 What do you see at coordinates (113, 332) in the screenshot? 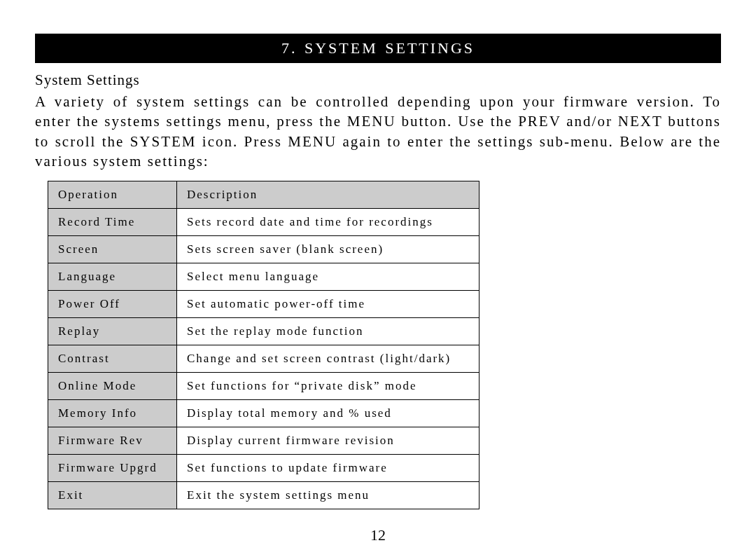
I see `cell-operation: Replay` at bounding box center [113, 332].